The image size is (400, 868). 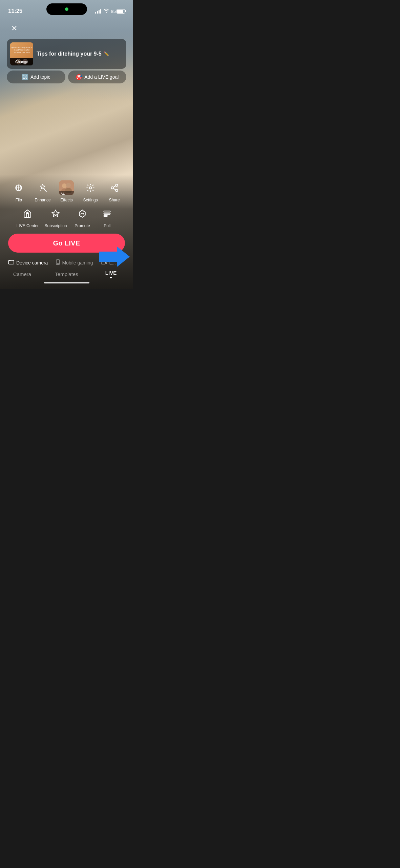 I want to click on battery-container: 85, so click(x=118, y=12).